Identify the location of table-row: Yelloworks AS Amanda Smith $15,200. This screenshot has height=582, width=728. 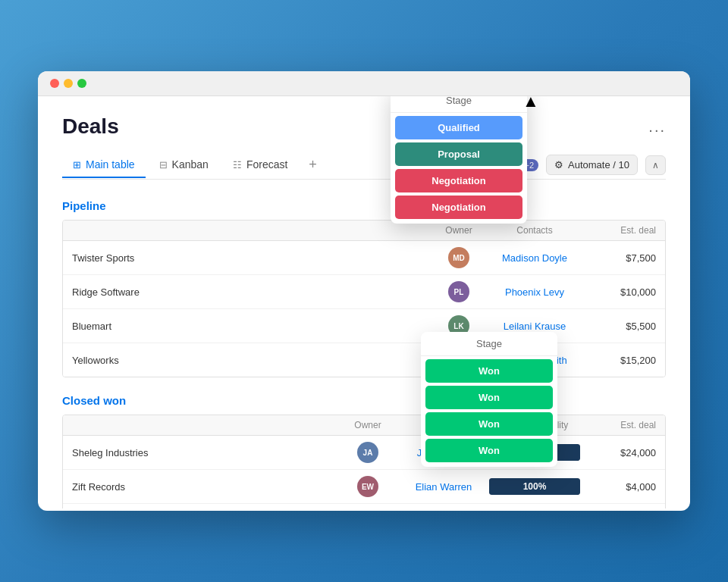
(364, 360).